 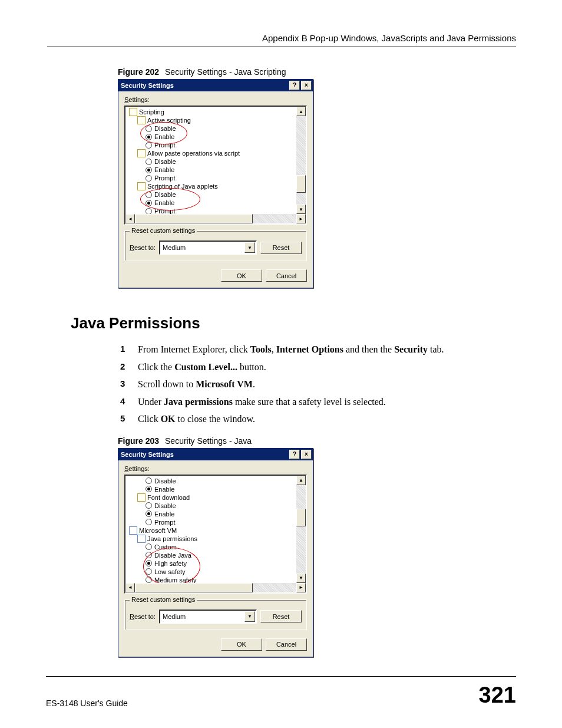 I want to click on step-2: Click the Custom Level... button., so click(x=326, y=367).